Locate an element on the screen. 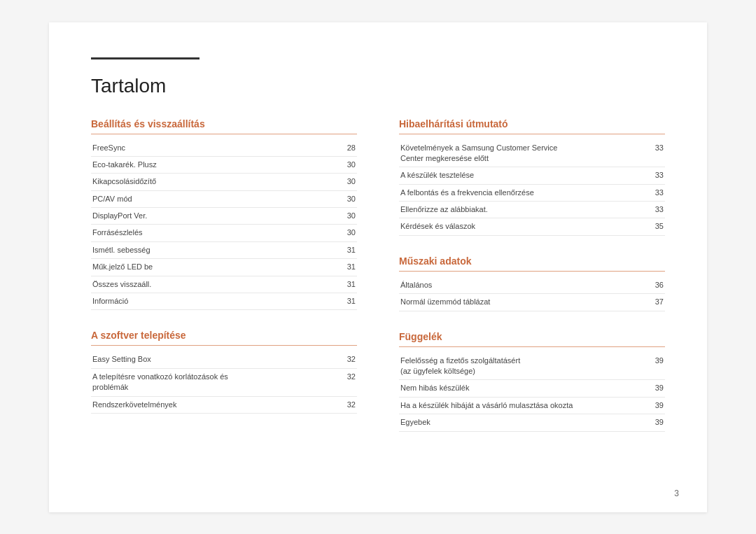  page-title: Tartalom is located at coordinates (378, 83).